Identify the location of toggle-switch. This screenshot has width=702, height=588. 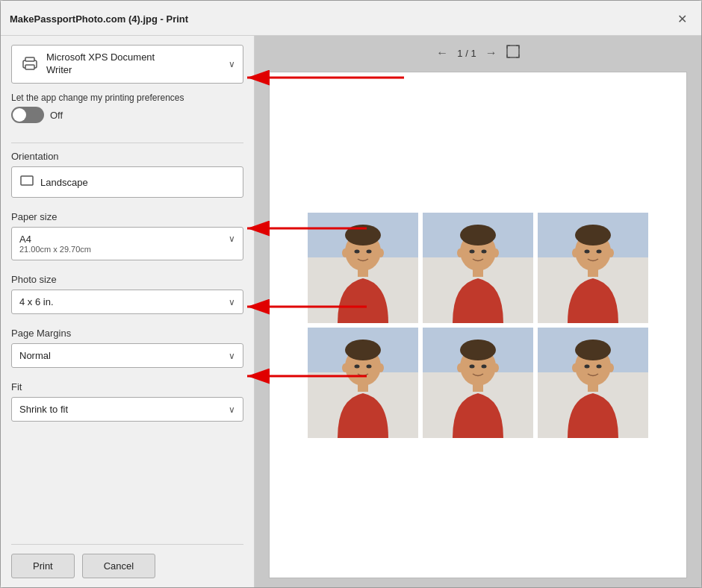
(28, 115).